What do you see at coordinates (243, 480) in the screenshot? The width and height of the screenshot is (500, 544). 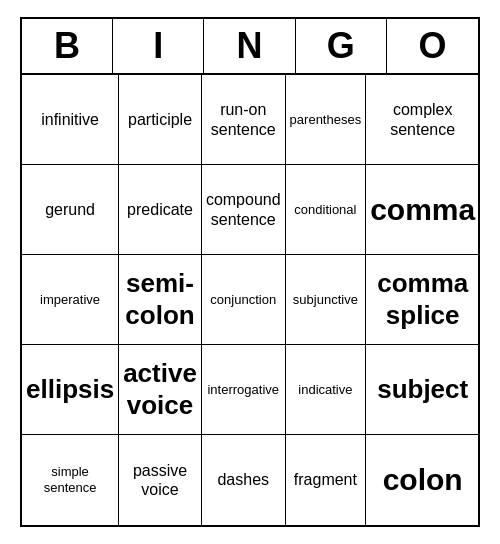 I see `cell-text: dashes` at bounding box center [243, 480].